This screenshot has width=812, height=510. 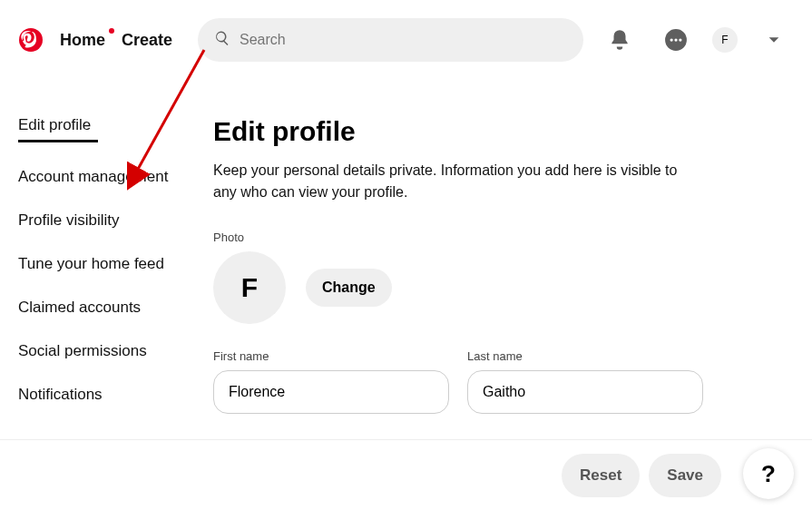 What do you see at coordinates (222, 40) in the screenshot?
I see `search-icon` at bounding box center [222, 40].